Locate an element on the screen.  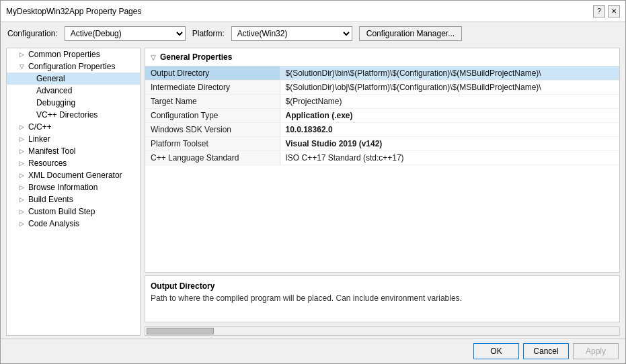
sidebar-item-label: C/C++ is located at coordinates (40, 127).